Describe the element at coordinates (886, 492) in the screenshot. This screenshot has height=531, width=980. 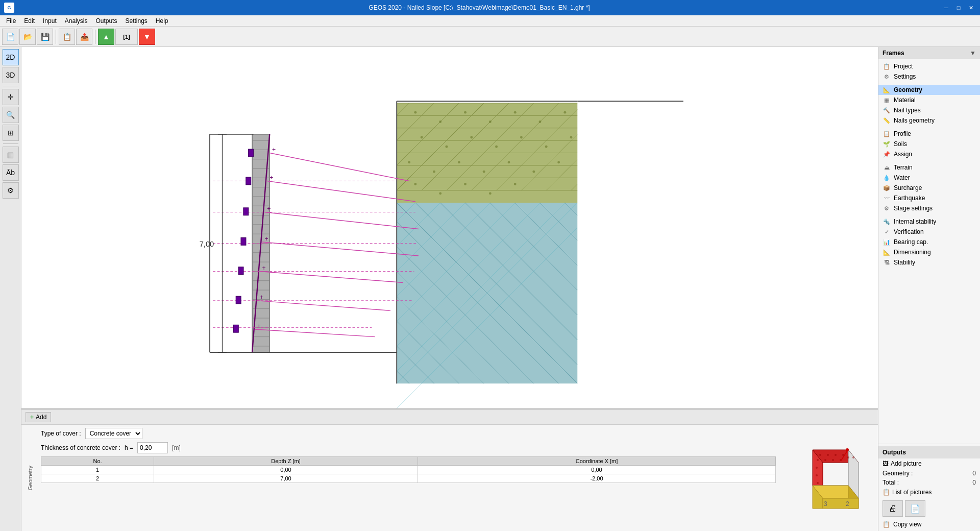
I see `list-icon: 📋` at that location.